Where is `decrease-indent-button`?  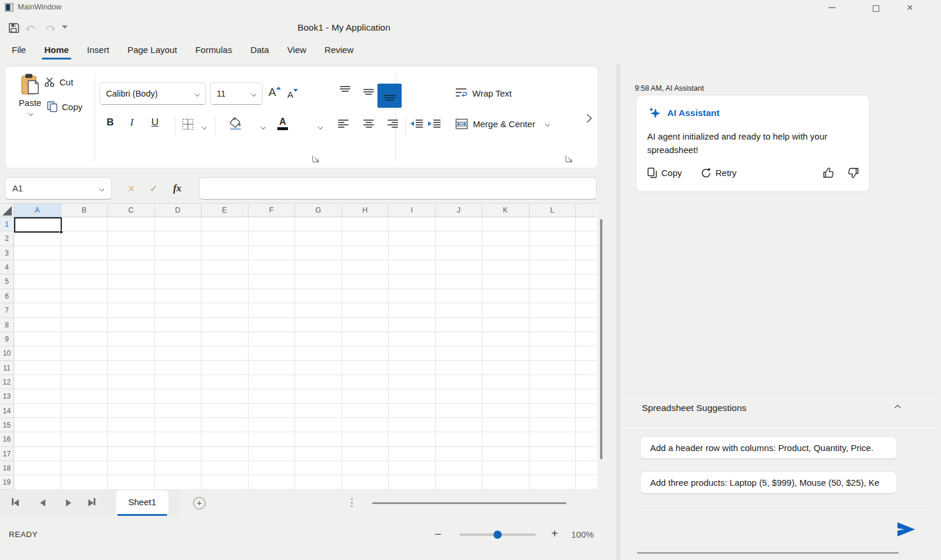
decrease-indent-button is located at coordinates (417, 124).